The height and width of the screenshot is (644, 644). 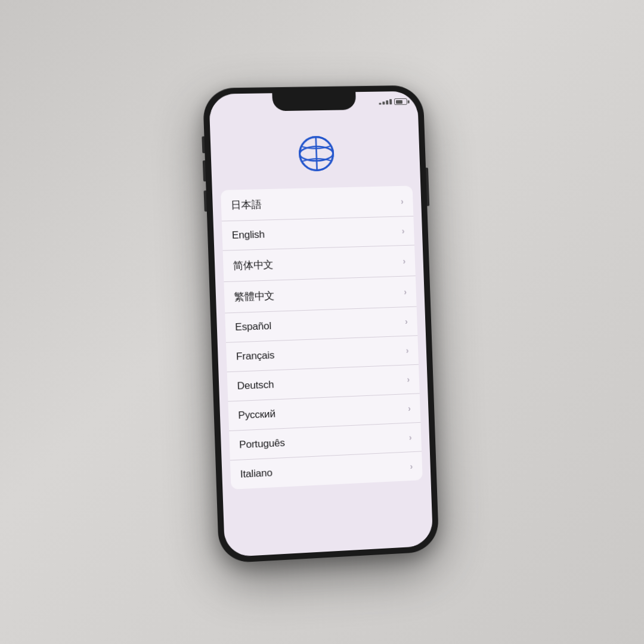 What do you see at coordinates (401, 101) in the screenshot?
I see `battery-icon` at bounding box center [401, 101].